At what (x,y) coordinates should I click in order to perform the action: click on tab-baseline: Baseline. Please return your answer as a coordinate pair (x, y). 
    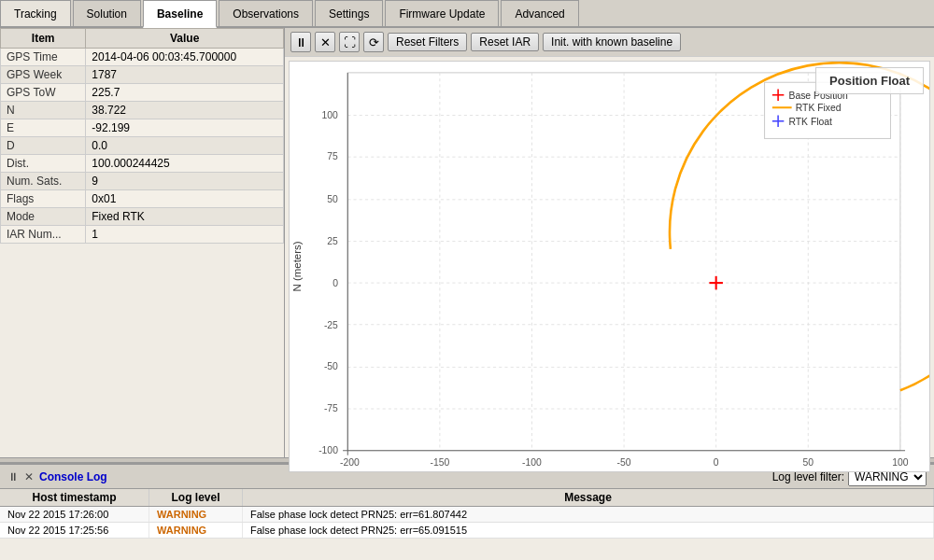
    Looking at the image, I should click on (179, 14).